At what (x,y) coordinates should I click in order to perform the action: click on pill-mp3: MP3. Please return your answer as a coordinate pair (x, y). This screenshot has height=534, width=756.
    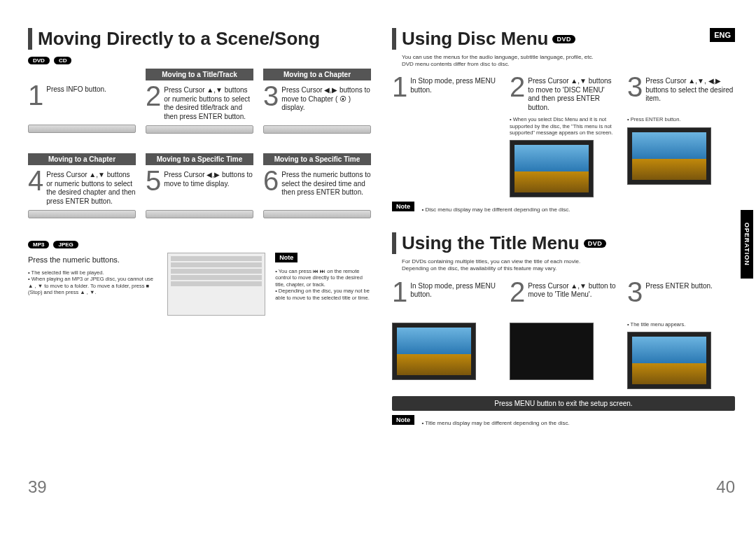
    Looking at the image, I should click on (38, 245).